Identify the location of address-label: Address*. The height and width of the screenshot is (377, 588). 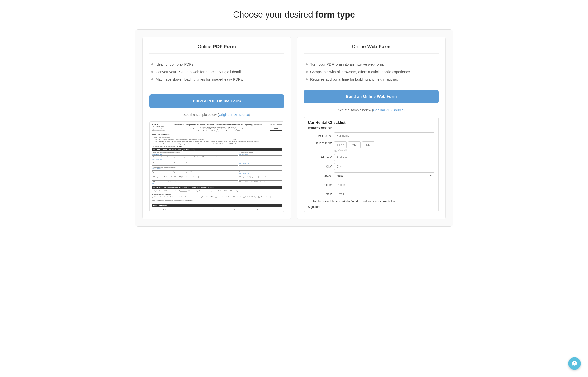
(320, 157).